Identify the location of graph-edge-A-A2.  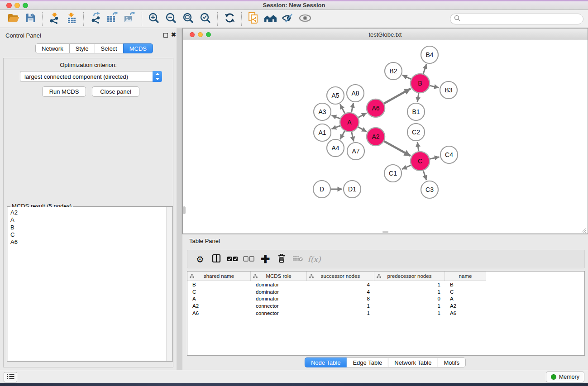
(362, 129).